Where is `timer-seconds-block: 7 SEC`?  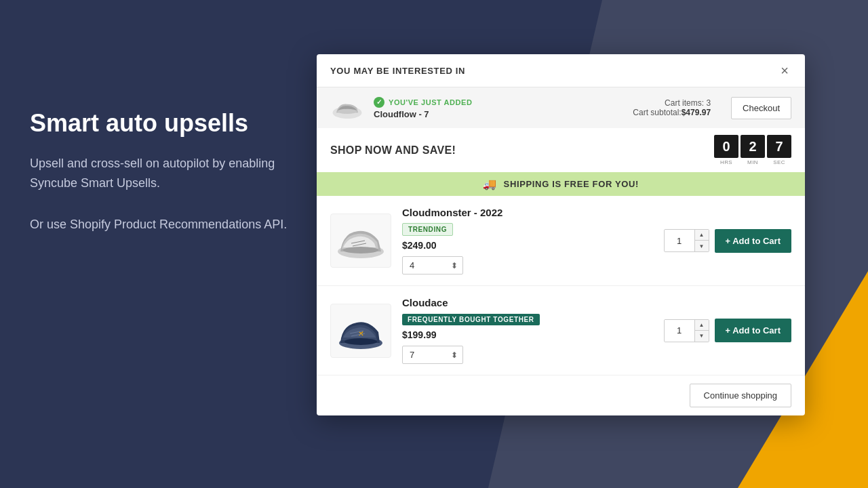
timer-seconds-block: 7 SEC is located at coordinates (779, 150).